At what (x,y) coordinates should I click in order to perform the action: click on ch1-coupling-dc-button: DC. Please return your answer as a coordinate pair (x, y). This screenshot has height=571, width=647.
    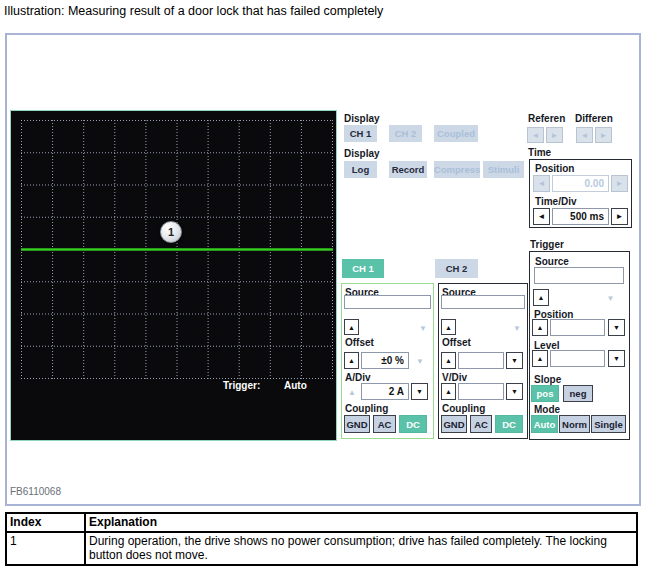
    Looking at the image, I should click on (413, 424).